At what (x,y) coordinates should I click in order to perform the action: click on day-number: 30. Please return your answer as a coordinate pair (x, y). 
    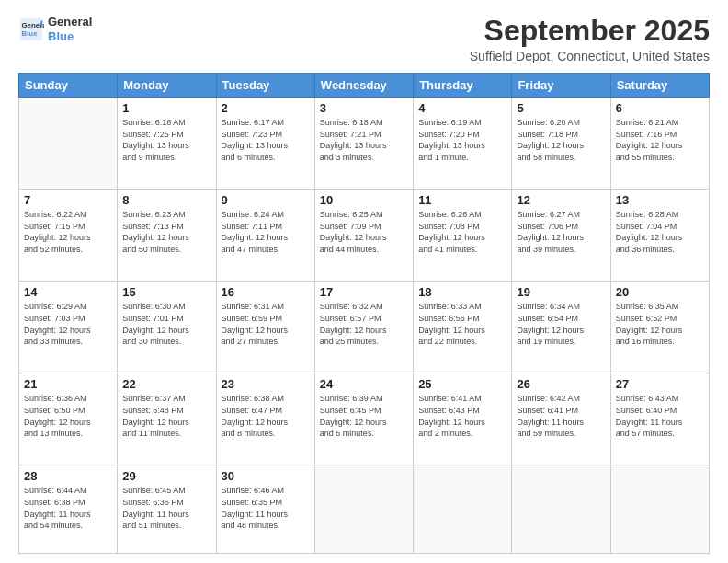
    Looking at the image, I should click on (266, 477).